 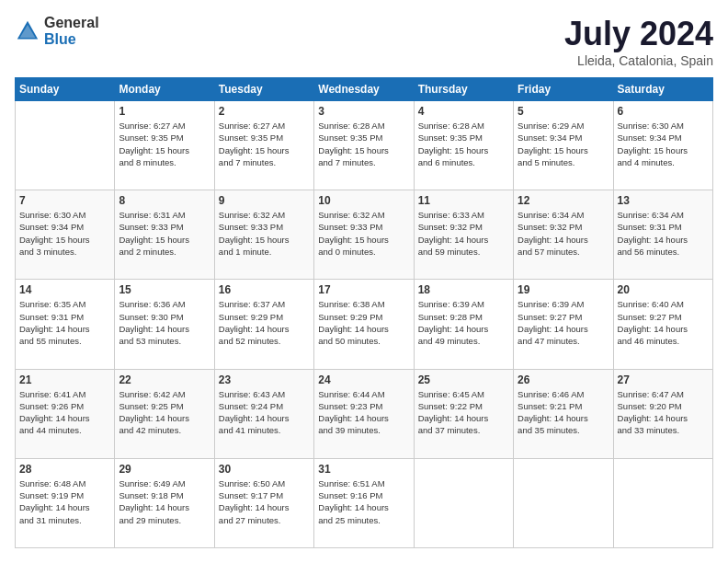 What do you see at coordinates (264, 236) in the screenshot?
I see `calendar-cell: 9Sunrise: 6:32 AM Sunset: 9:33 PM Daylig…` at bounding box center [264, 236].